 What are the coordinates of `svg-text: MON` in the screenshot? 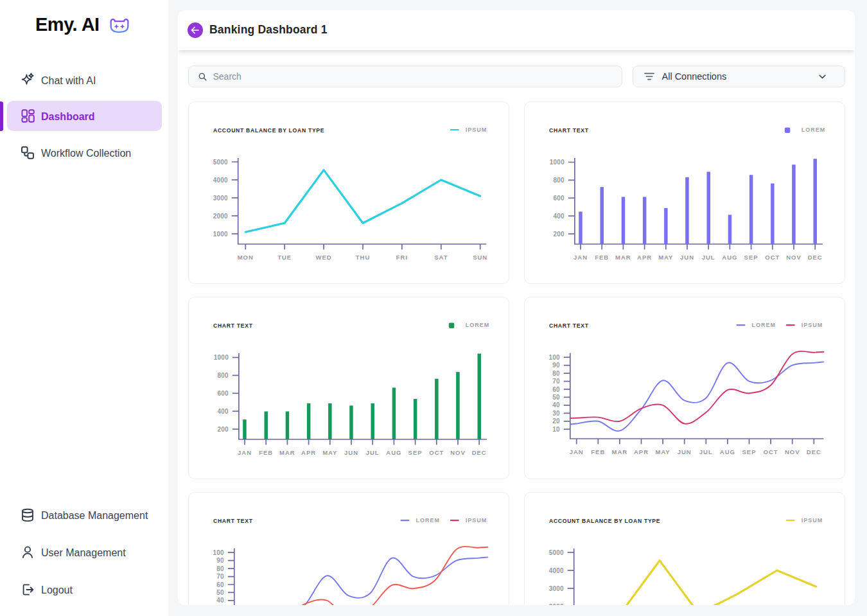 It's located at (245, 257).